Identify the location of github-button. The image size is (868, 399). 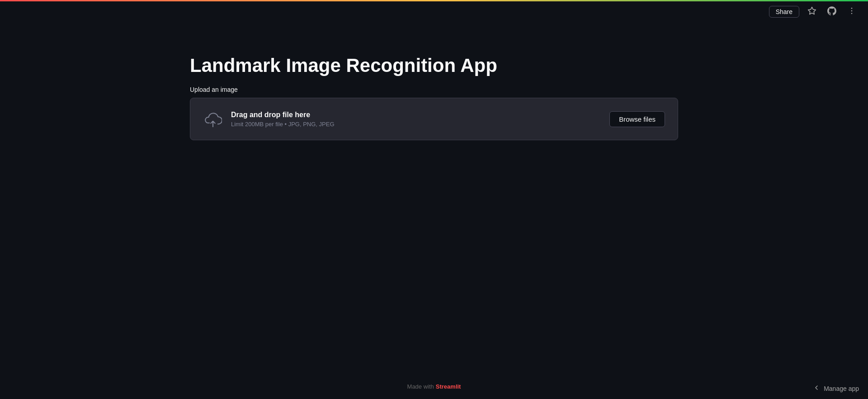
(832, 12).